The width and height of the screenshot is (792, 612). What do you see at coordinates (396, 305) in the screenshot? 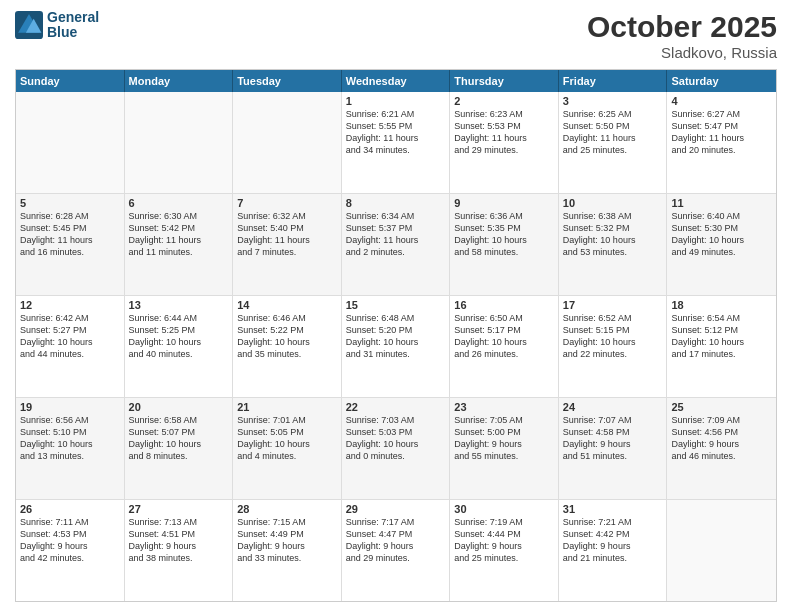
I see `day-number: 15` at bounding box center [396, 305].